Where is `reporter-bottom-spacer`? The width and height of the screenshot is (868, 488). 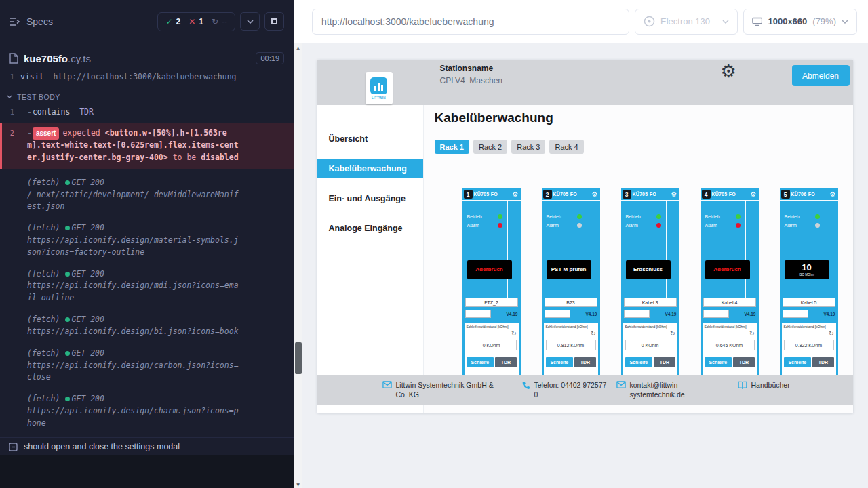 reporter-bottom-spacer is located at coordinates (146, 472).